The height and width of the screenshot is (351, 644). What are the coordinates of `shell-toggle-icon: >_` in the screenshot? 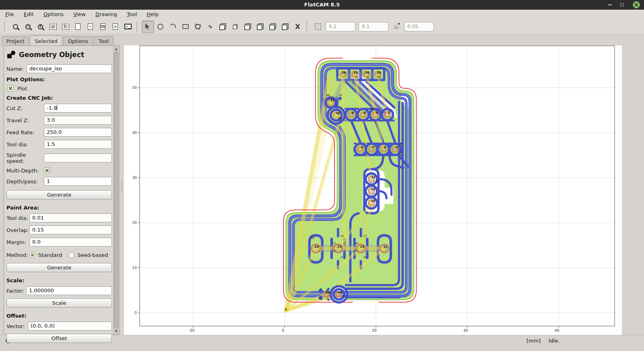 It's located at (128, 27).